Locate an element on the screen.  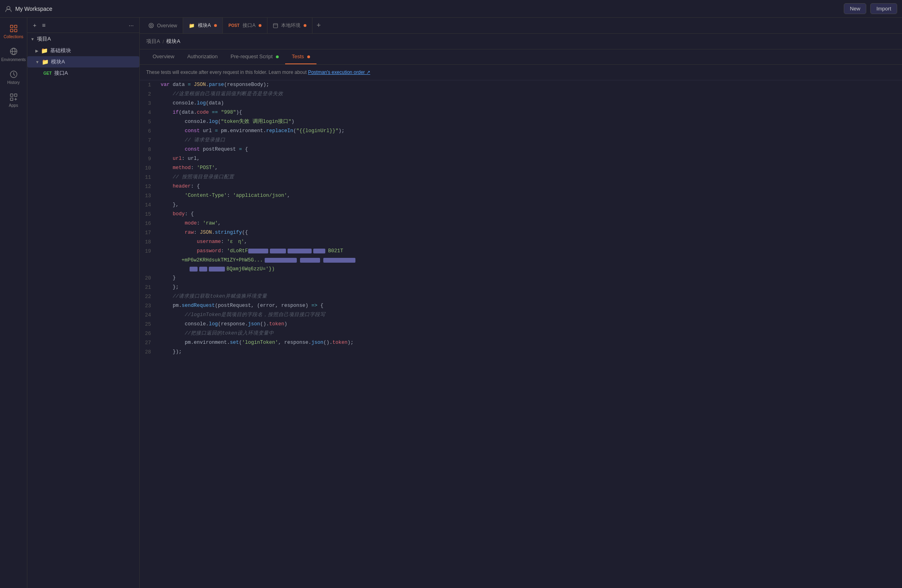
code-line-3: 3 console.log(data) is located at coordinates (521, 104).